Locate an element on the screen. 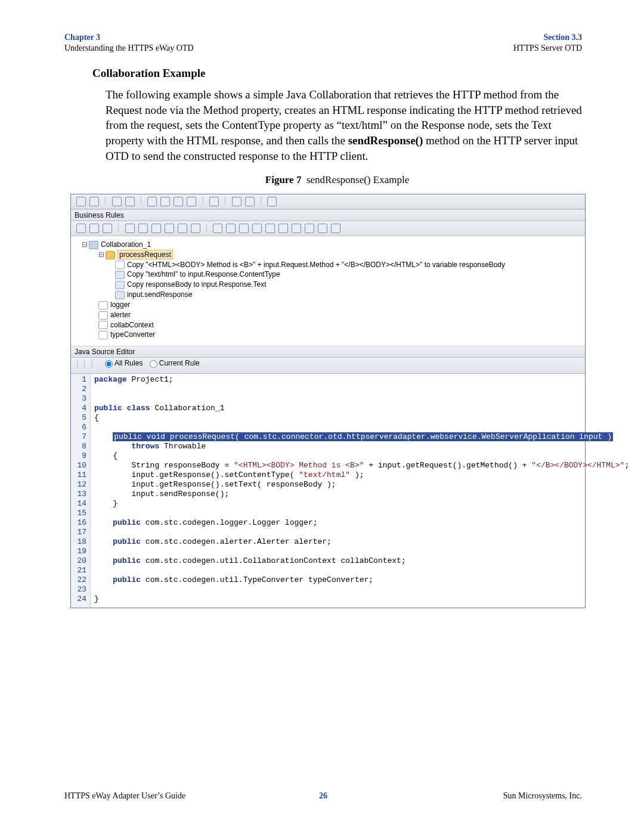 The width and height of the screenshot is (644, 833). chapter-label: Chapter 3 is located at coordinates (82, 37).